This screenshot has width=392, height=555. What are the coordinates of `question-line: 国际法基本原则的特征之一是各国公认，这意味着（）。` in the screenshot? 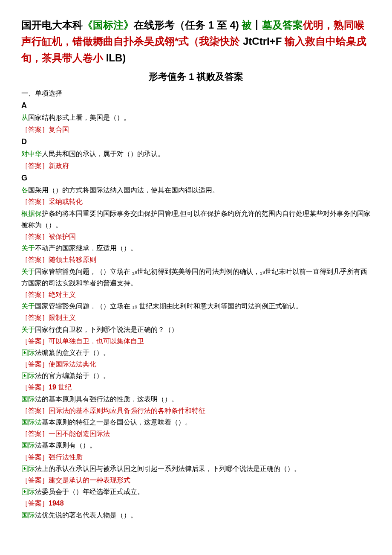 It's located at (196, 422).